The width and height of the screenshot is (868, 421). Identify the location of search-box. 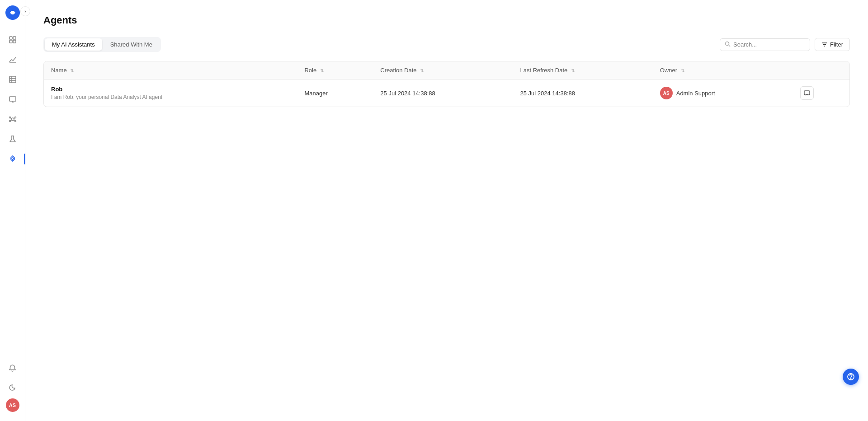
(765, 45).